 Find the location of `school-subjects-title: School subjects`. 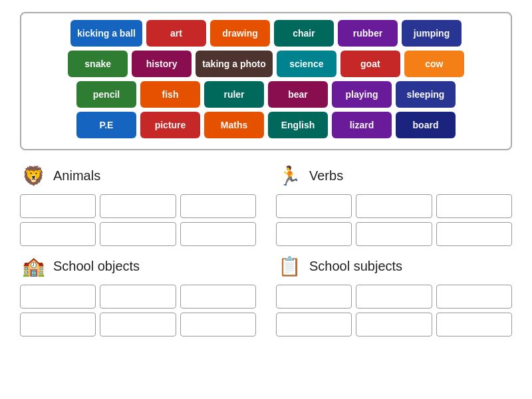

school-subjects-title: School subjects is located at coordinates (356, 266).